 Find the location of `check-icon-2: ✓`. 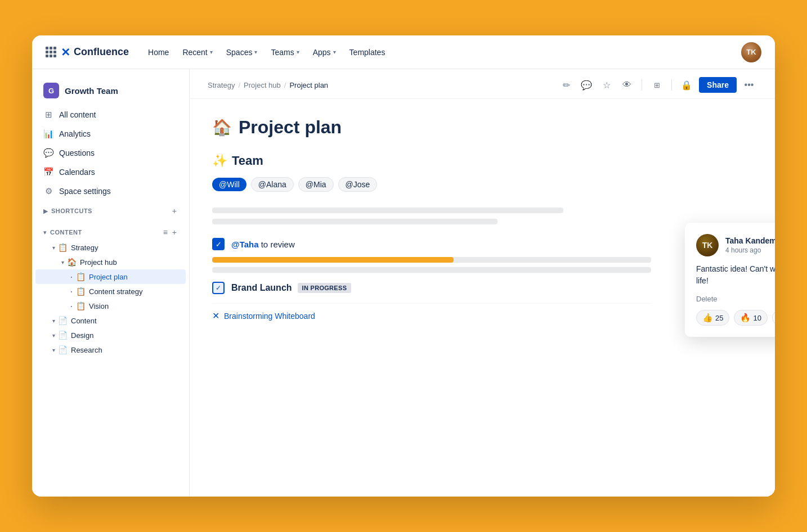

check-icon-2: ✓ is located at coordinates (218, 288).